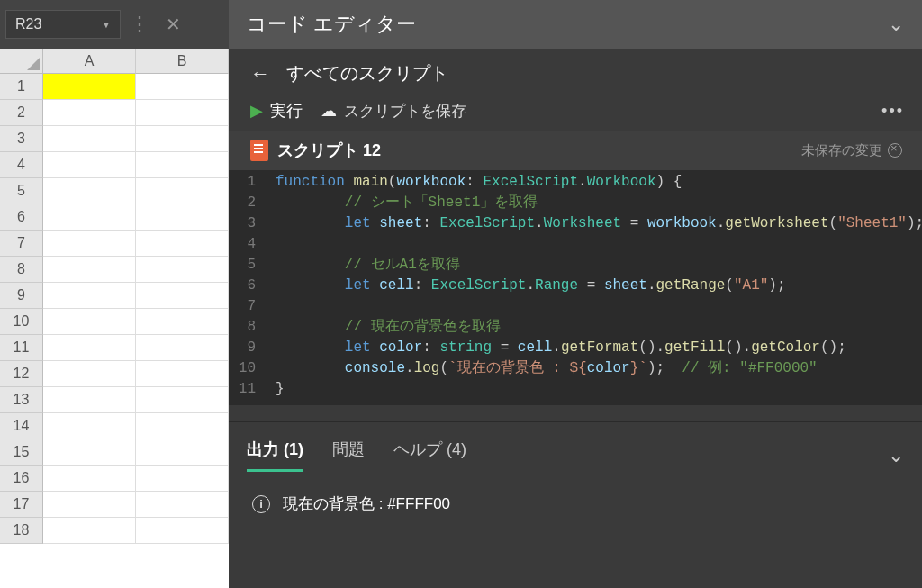 This screenshot has height=588, width=922. Describe the element at coordinates (249, 245) in the screenshot. I see `line-number: 4` at that location.